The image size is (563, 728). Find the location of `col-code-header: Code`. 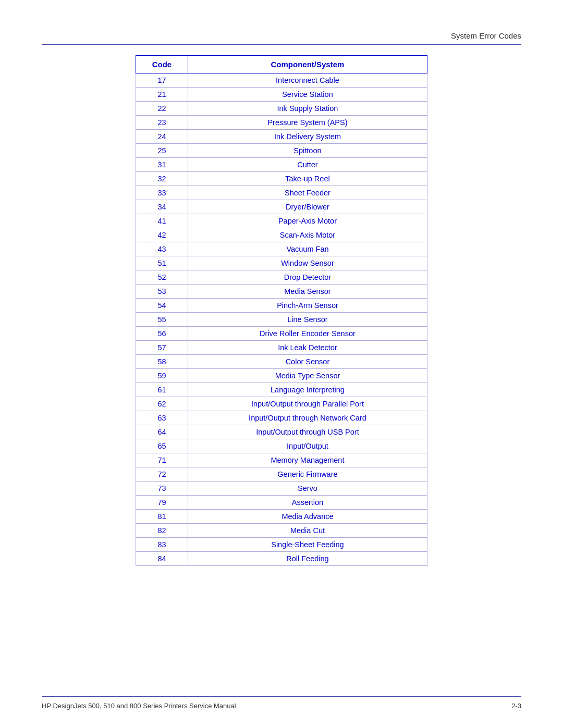

col-code-header: Code is located at coordinates (162, 65).